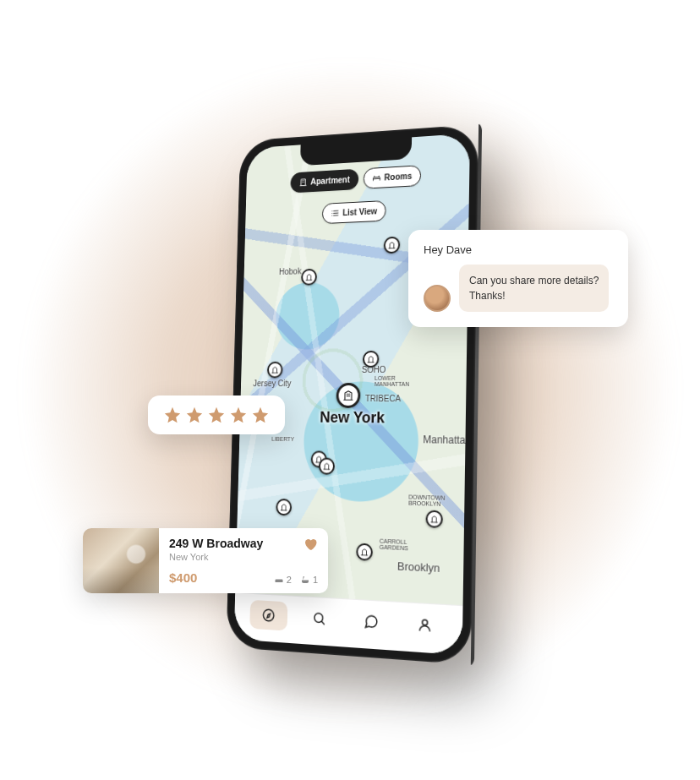 This screenshot has width=700, height=780. What do you see at coordinates (282, 438) in the screenshot?
I see `map-area-label: LIBERTY` at bounding box center [282, 438].